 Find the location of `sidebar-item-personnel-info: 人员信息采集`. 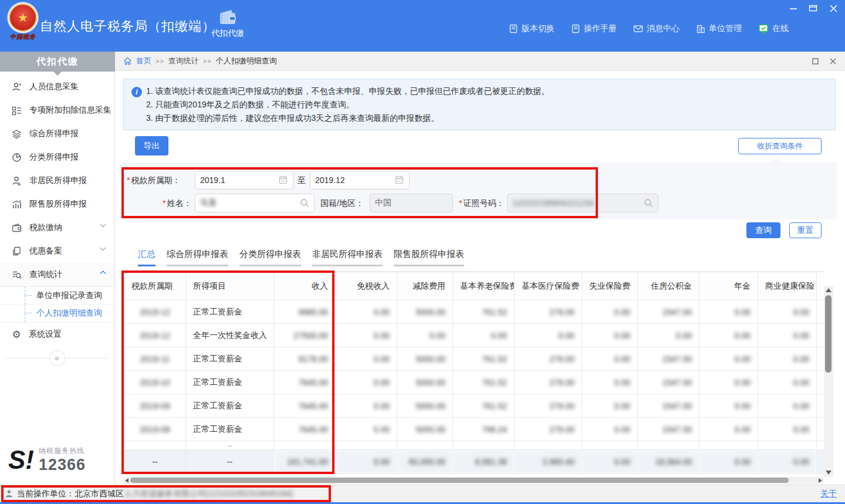

sidebar-item-personnel-info: 人员信息采集 is located at coordinates (58, 87).